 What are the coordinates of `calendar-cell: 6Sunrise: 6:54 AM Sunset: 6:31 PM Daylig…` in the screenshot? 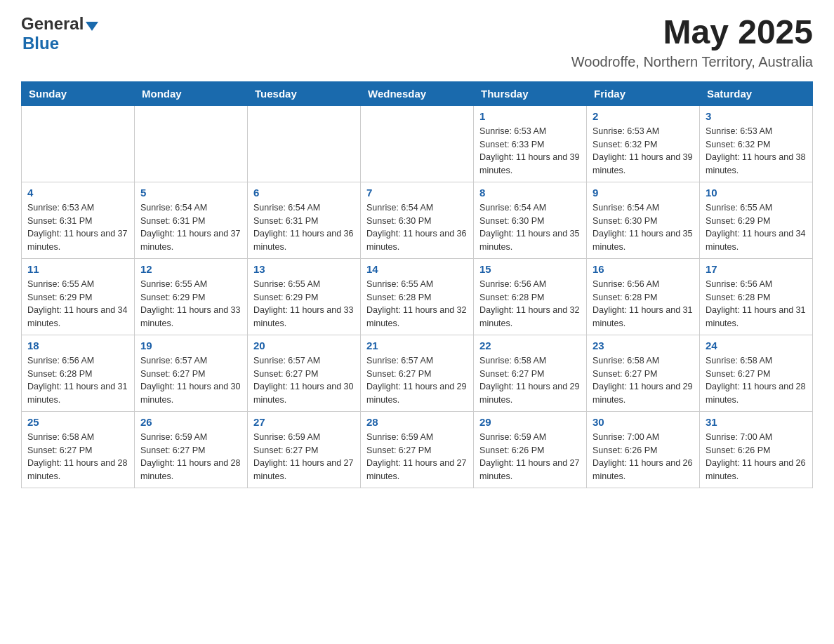 It's located at (305, 220).